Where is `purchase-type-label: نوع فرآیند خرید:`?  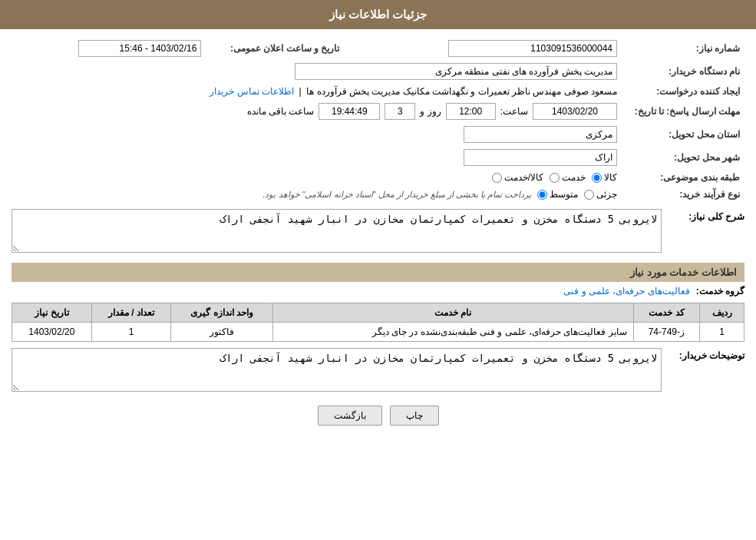
purchase-type-label: نوع فرآیند خرید: is located at coordinates (683, 194).